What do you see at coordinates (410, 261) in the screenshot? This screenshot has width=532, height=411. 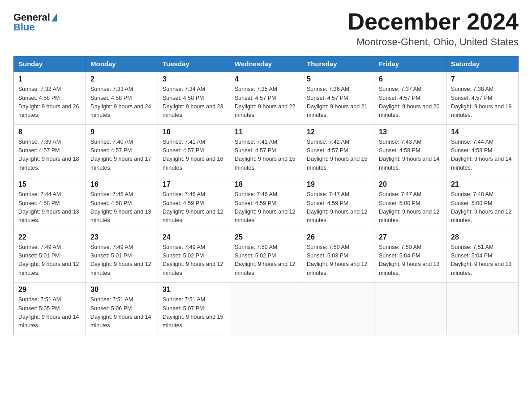 I see `day-info: Sunrise: 7:50 AMSunset: 5:04 PMDaylight:…` at bounding box center [410, 261].